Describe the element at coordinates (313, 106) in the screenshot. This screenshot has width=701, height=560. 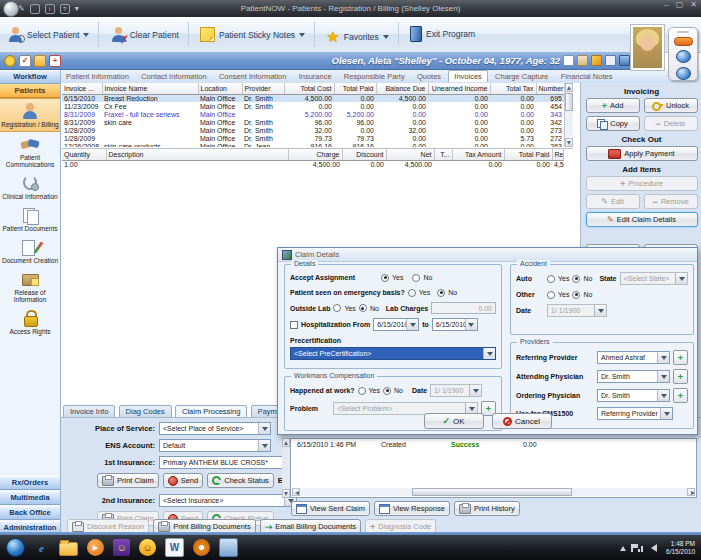
I see `table-row: 11/23/2009Cx FeeMain OfficeDr. Smith0.00…` at that location.